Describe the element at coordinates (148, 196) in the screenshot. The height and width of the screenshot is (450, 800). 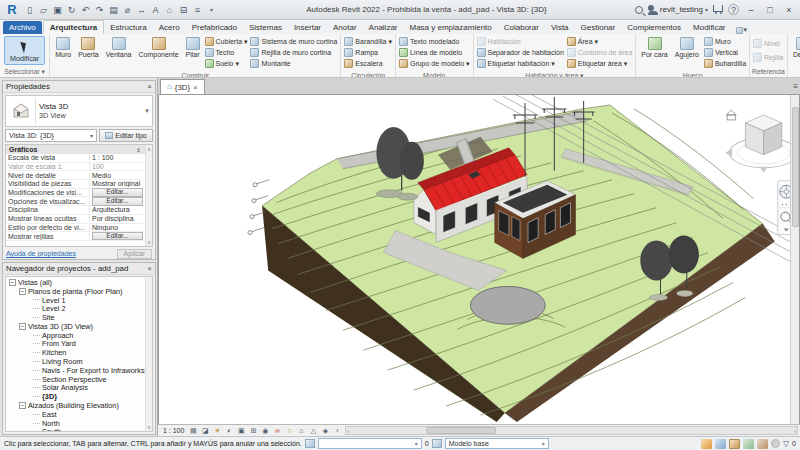
I see `properties-scrollbar: ∧∨` at that location.